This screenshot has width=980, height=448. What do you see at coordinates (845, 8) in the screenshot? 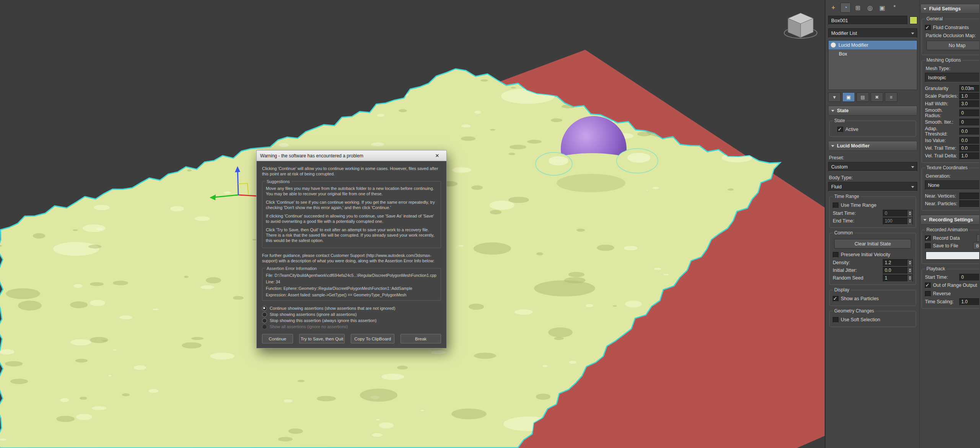
I see `tab-modify: ◔` at bounding box center [845, 8].